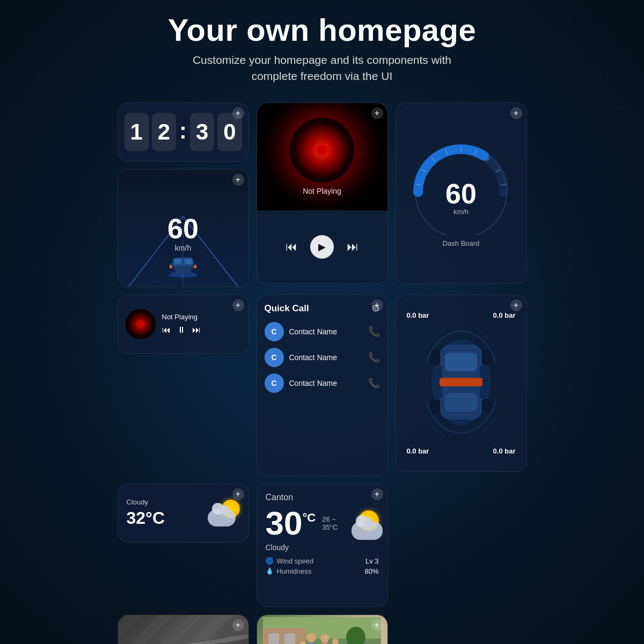 The width and height of the screenshot is (644, 644). Describe the element at coordinates (202, 317) in the screenshot. I see `music-small-status: Not Playing` at that location.